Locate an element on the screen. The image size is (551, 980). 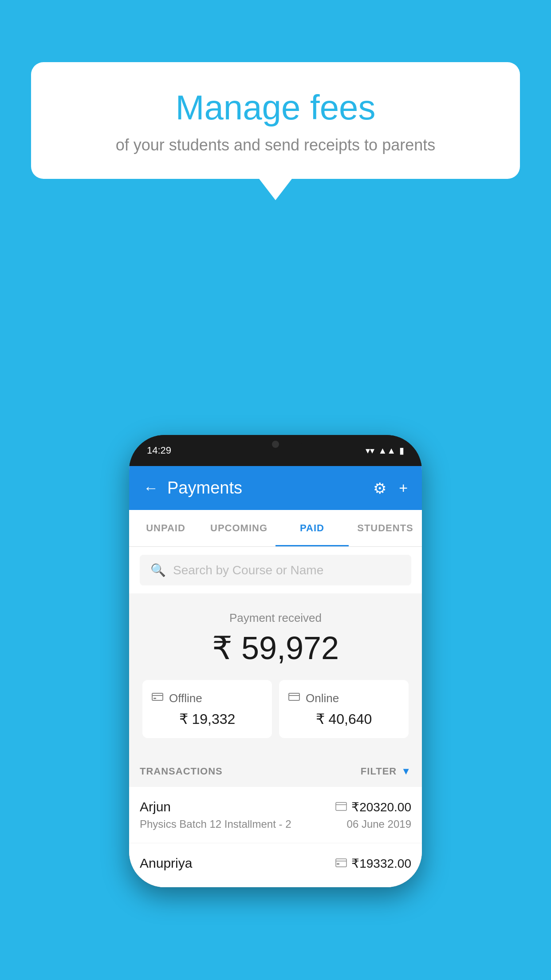
offline-icon is located at coordinates (157, 699).